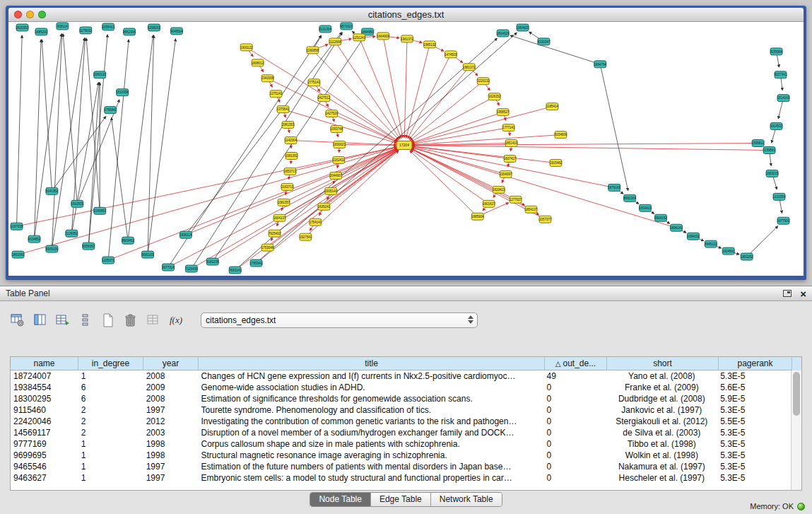  Describe the element at coordinates (18, 14) in the screenshot. I see `traffic-light` at that location.